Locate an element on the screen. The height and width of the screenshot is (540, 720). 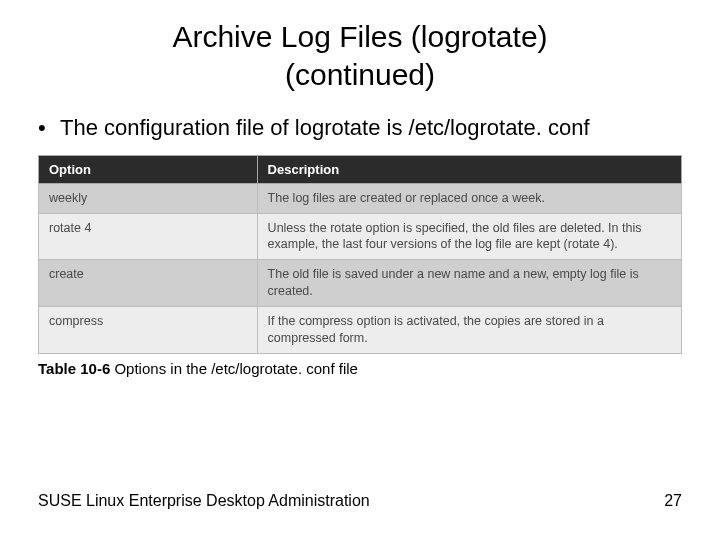
caption-rest: Options in the /etc/logrotate. conf file is located at coordinates (234, 368).